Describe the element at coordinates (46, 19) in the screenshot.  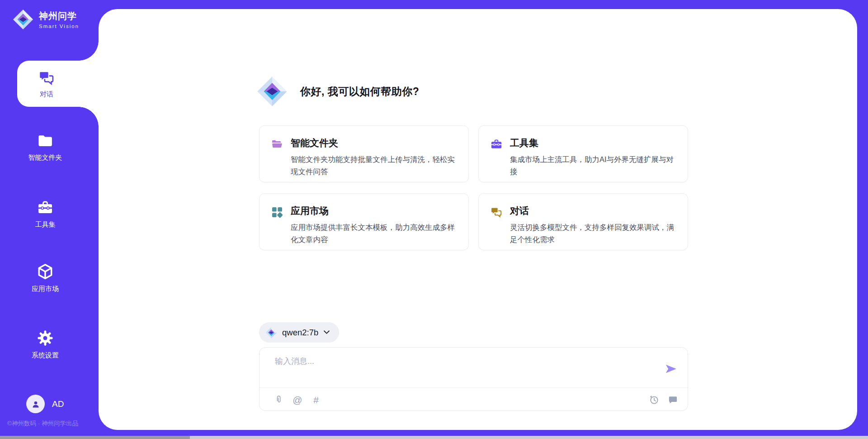
I see `brand-logo: 神州问学 Smart Vision` at that location.